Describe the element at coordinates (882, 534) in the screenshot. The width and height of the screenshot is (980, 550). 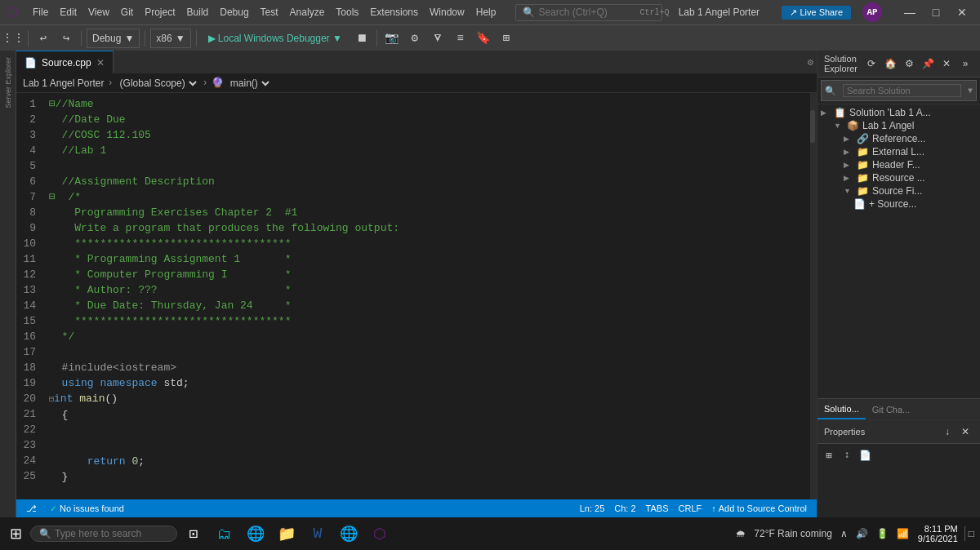
I see `battery-icon: 🔋` at that location.